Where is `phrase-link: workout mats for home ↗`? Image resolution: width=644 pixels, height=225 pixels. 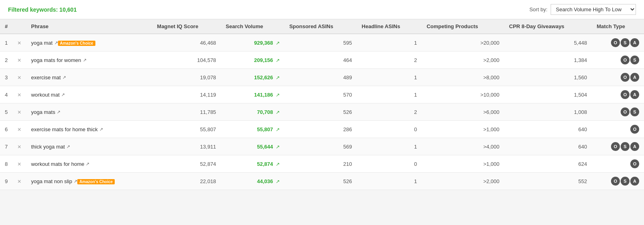
phrase-link: workout mats for home ↗ is located at coordinates (60, 164).